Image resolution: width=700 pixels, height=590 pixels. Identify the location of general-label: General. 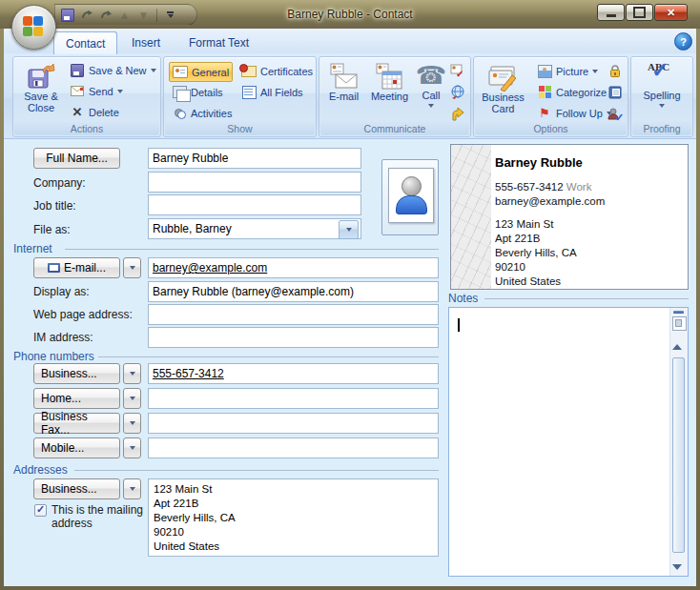
(210, 72).